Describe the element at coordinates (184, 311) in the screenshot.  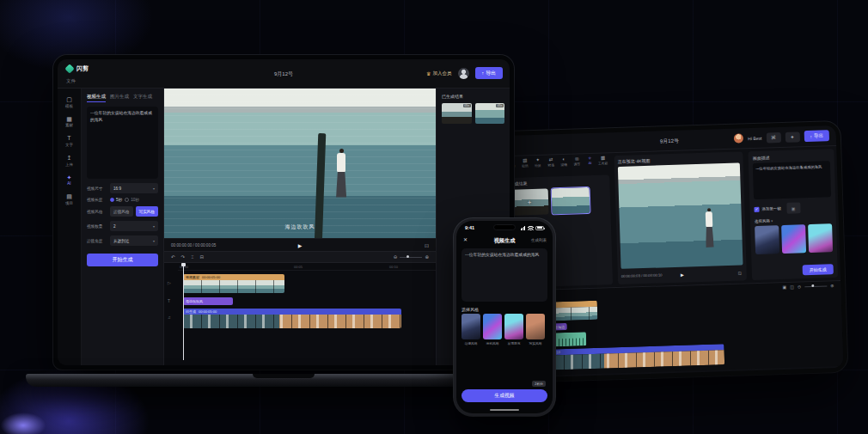
I see `playhead` at that location.